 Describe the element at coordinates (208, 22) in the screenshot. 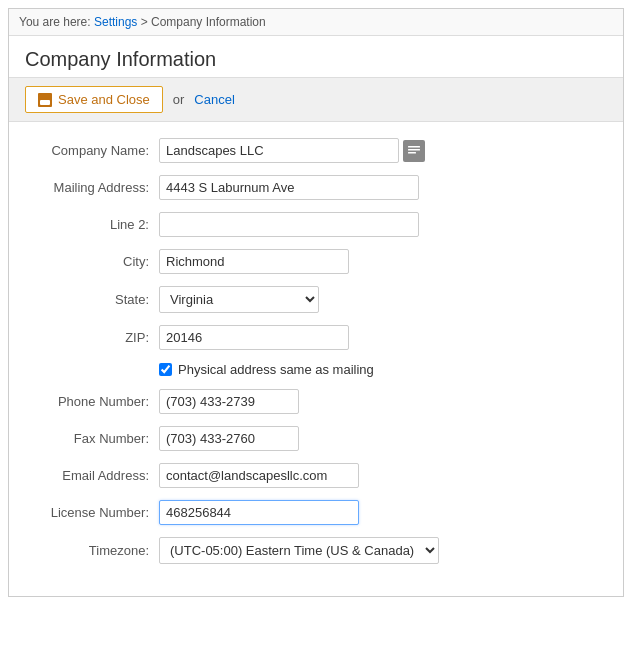

I see `breadcrumb-current: Company Information` at that location.